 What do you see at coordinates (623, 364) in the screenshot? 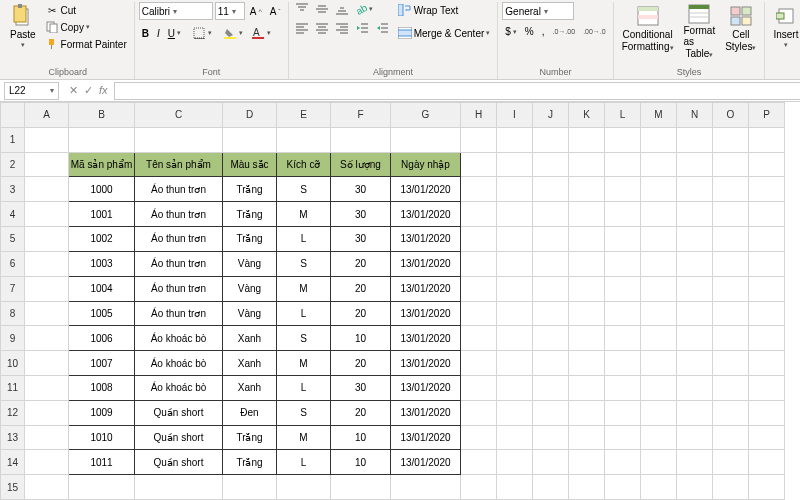
I see `cell-L10` at bounding box center [623, 364].